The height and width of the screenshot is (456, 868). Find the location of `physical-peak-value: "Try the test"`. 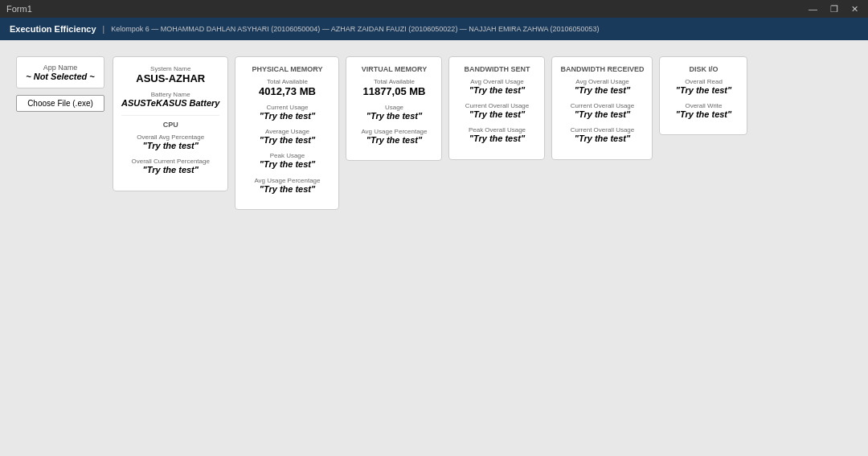

physical-peak-value: "Try the test" is located at coordinates (287, 164).